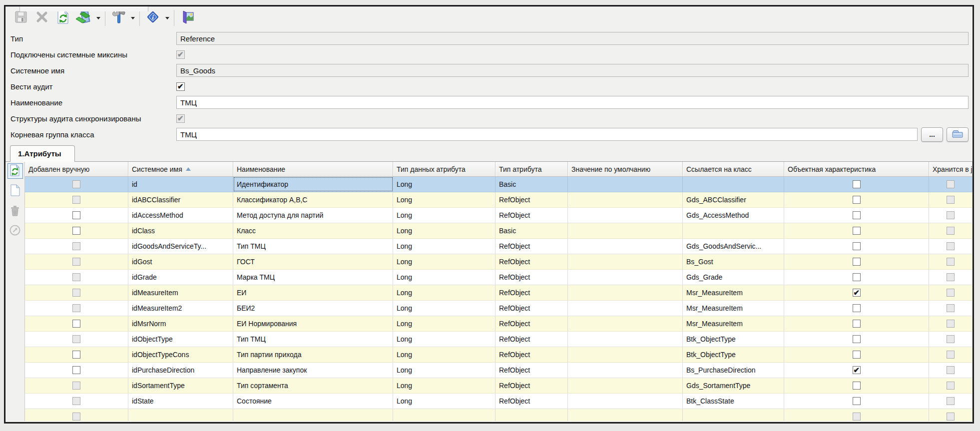 This screenshot has width=980, height=431. Describe the element at coordinates (498, 247) in the screenshot. I see `attribute-row: idGoodsAndServiceTy...Тип ТМЦLongRefObje…` at that location.